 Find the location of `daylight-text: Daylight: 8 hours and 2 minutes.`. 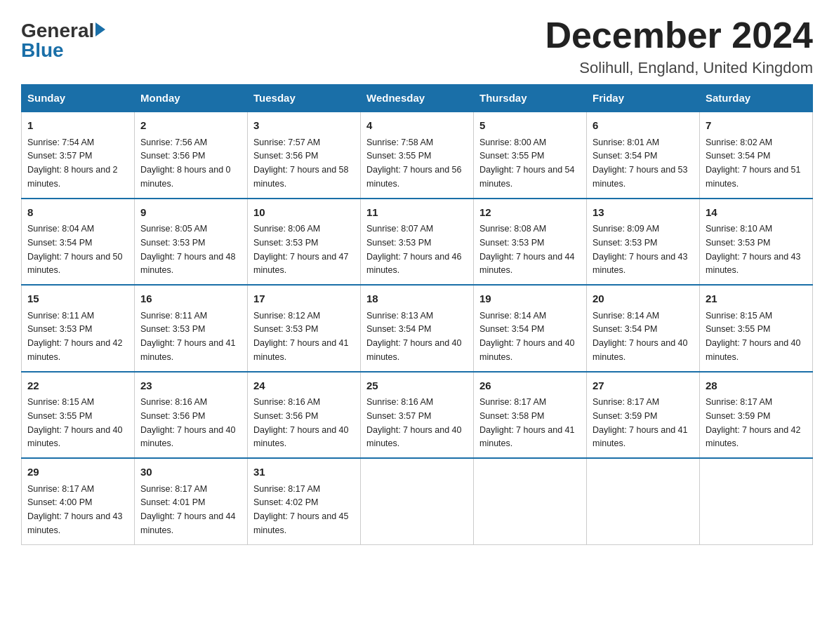

daylight-text: Daylight: 8 hours and 2 minutes. is located at coordinates (73, 177).